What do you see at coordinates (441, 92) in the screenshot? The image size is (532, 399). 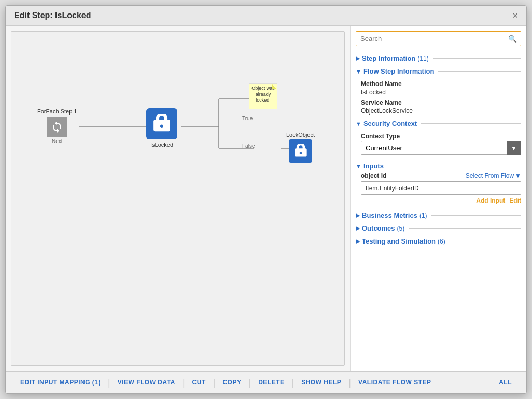 I see `method-name-value: IsLocked` at bounding box center [441, 92].